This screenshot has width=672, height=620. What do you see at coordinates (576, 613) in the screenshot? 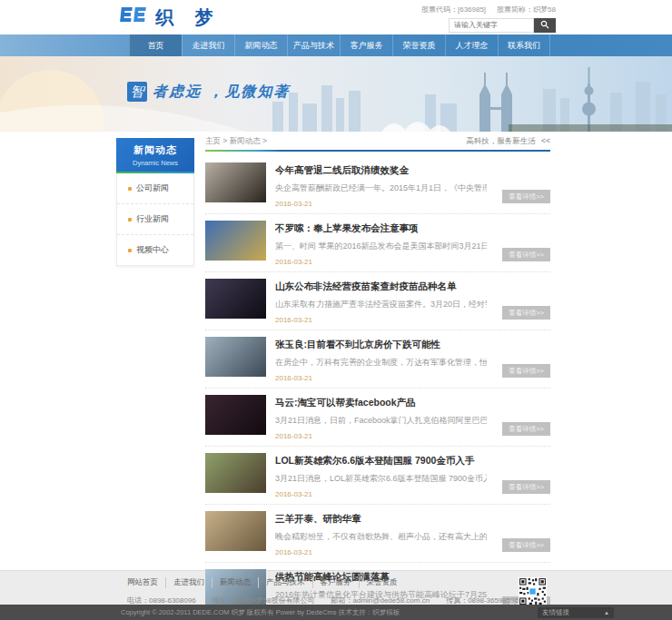
I see `friend-links-dropdown: 友情链接 ▲` at bounding box center [576, 613].